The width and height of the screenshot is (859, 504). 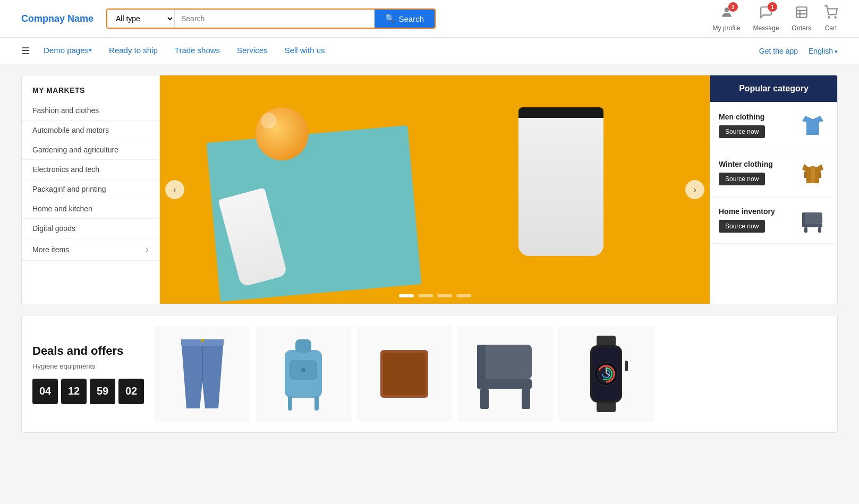 I want to click on countdown-ms: 02, so click(x=131, y=391).